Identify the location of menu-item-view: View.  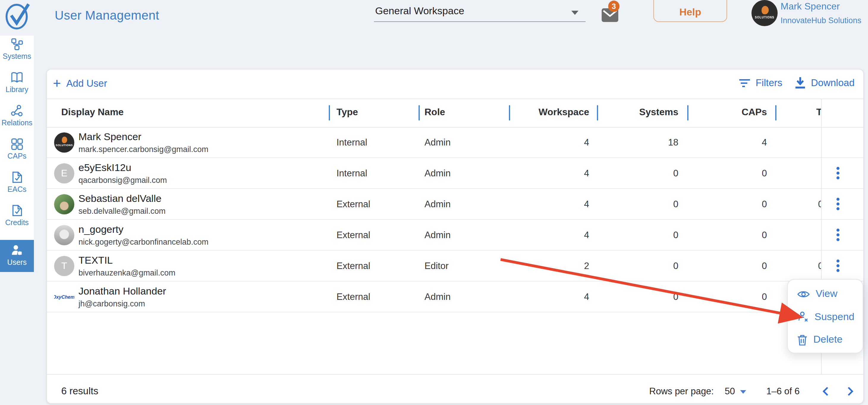
(825, 294).